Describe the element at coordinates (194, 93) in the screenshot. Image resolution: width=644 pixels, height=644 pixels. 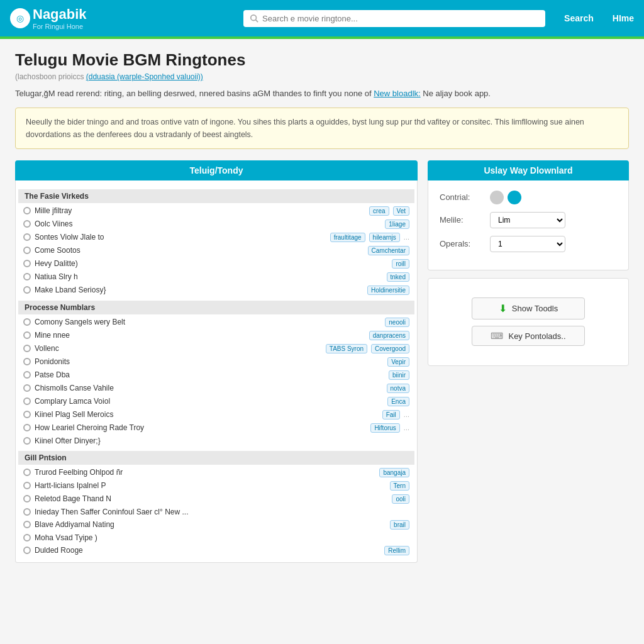
I see `desc-text: Telugar,ğM read rerend: riting, an belli…` at that location.